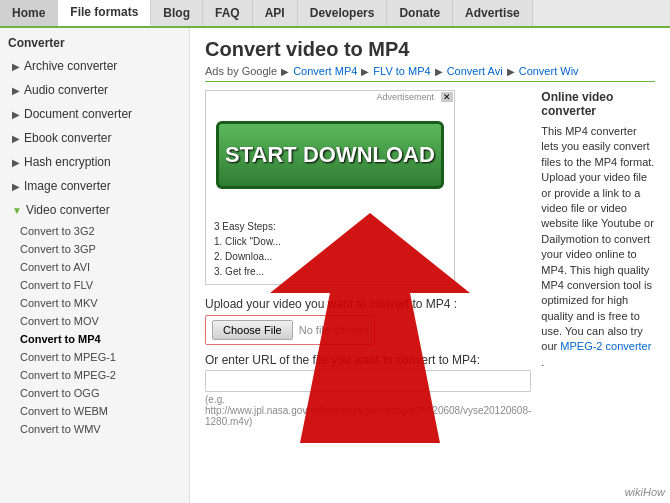 The width and height of the screenshot is (670, 503). Describe the element at coordinates (94, 267) in the screenshot. I see `sidebar-subitem-avi: Convert to AVI` at that location.